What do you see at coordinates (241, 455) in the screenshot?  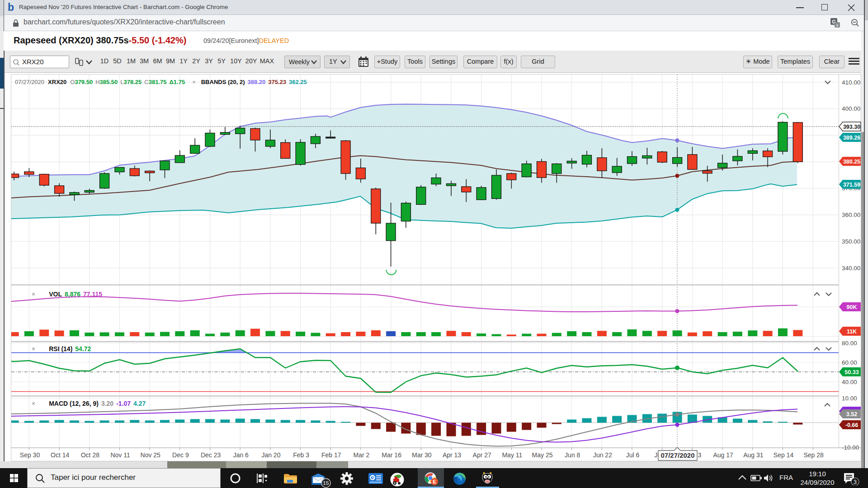 I see `svg-text: Jan 6` at bounding box center [241, 455].